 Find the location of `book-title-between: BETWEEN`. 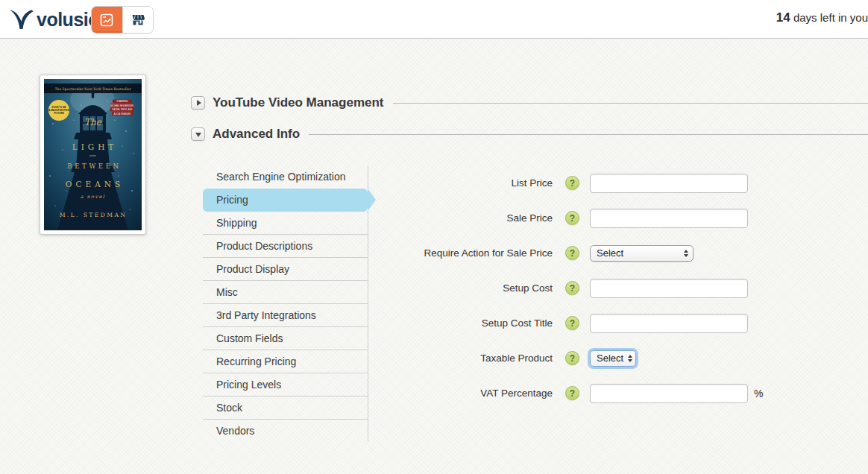

book-title-between: BETWEEN is located at coordinates (94, 166).